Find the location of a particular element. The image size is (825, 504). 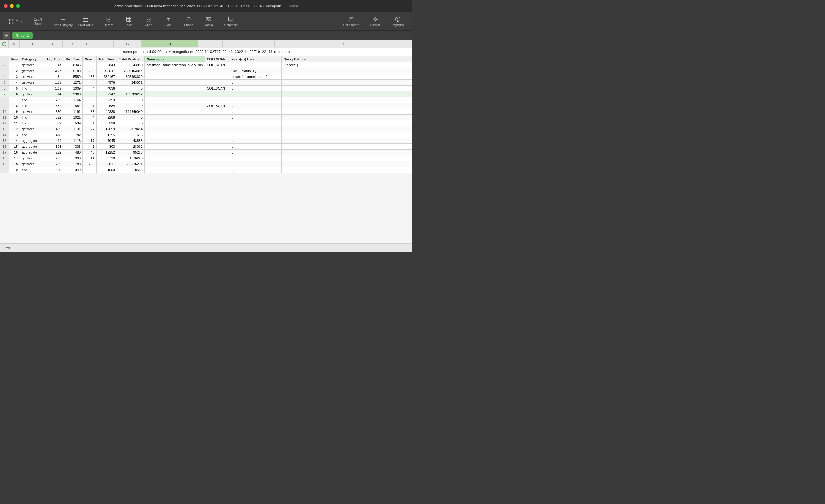

organise-button: Organise is located at coordinates (398, 21).